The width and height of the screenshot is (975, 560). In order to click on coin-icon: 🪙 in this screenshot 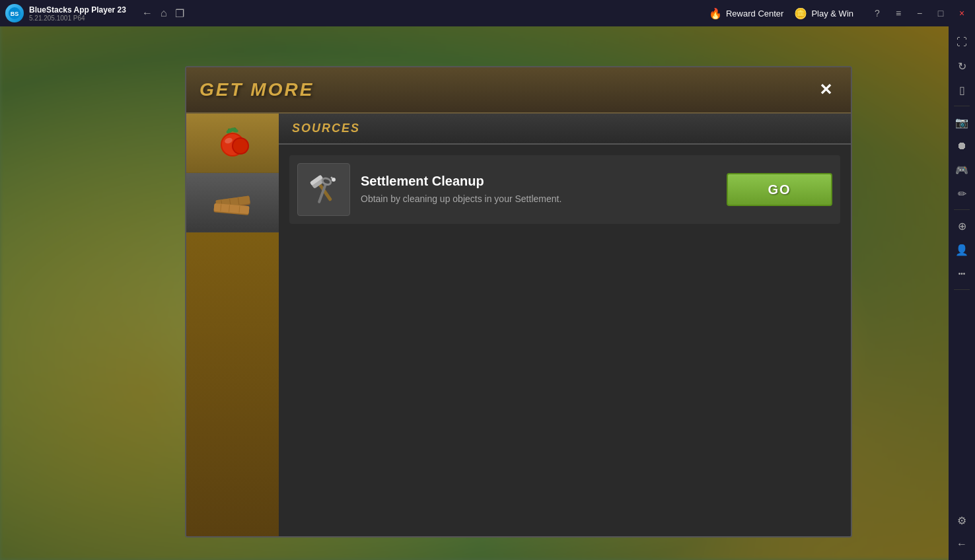, I will do `click(801, 13)`.